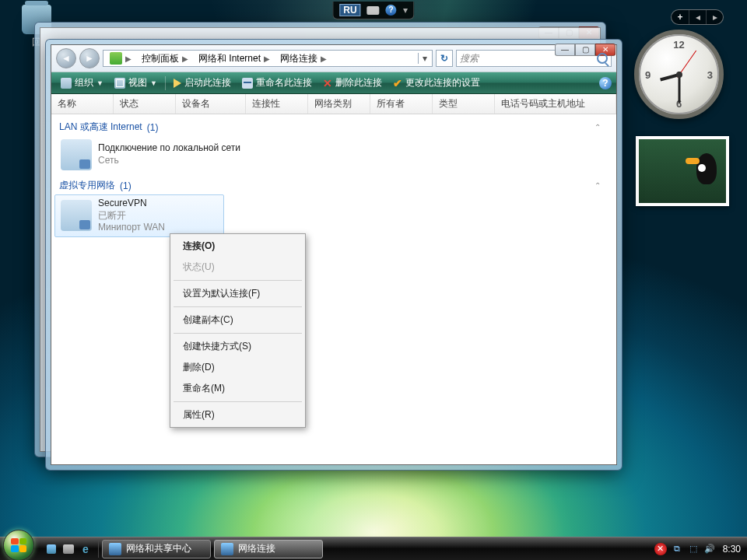  What do you see at coordinates (66, 58) in the screenshot?
I see `back-button: ◄` at bounding box center [66, 58].